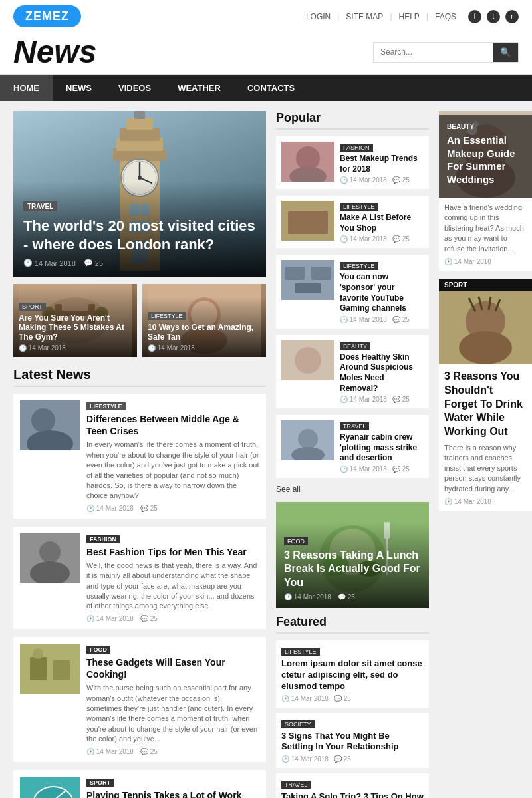 Image resolution: width=532 pixels, height=798 pixels. Describe the element at coordinates (352, 569) in the screenshot. I see `food-card-title: 3 Reasons Taking A Lunch Break Is Actual…` at that location.